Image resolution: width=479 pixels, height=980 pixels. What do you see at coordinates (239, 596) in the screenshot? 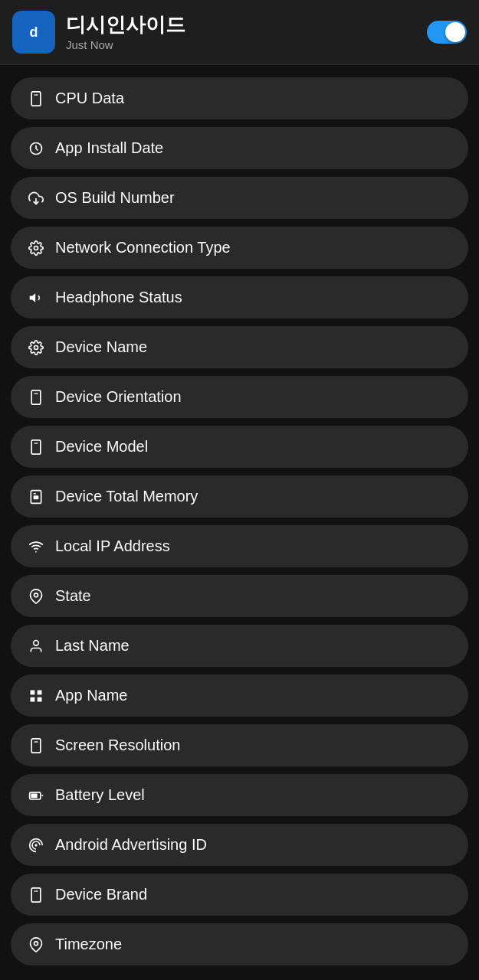
I see `list-item-state: State` at bounding box center [239, 596].